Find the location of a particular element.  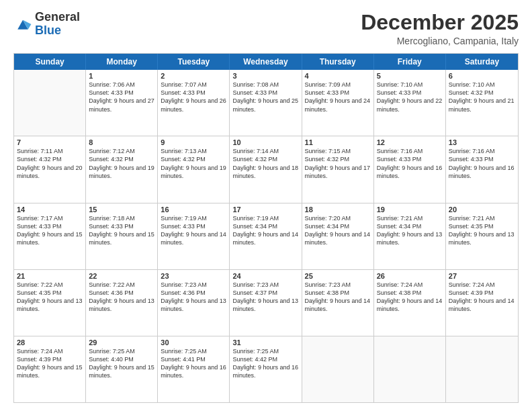

day-number: 11 is located at coordinates (338, 142).